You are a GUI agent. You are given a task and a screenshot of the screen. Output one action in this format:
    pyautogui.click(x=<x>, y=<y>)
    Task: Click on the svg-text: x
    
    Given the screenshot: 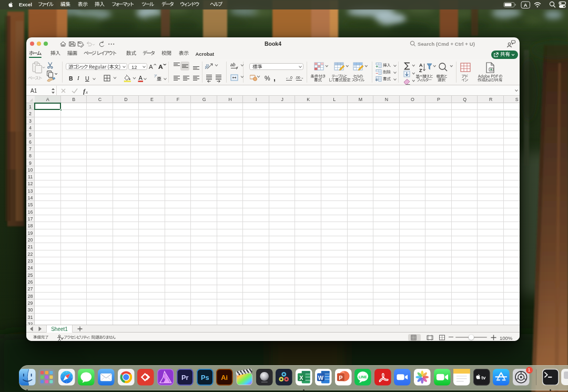 What is the action you would take?
    pyautogui.click(x=86, y=92)
    